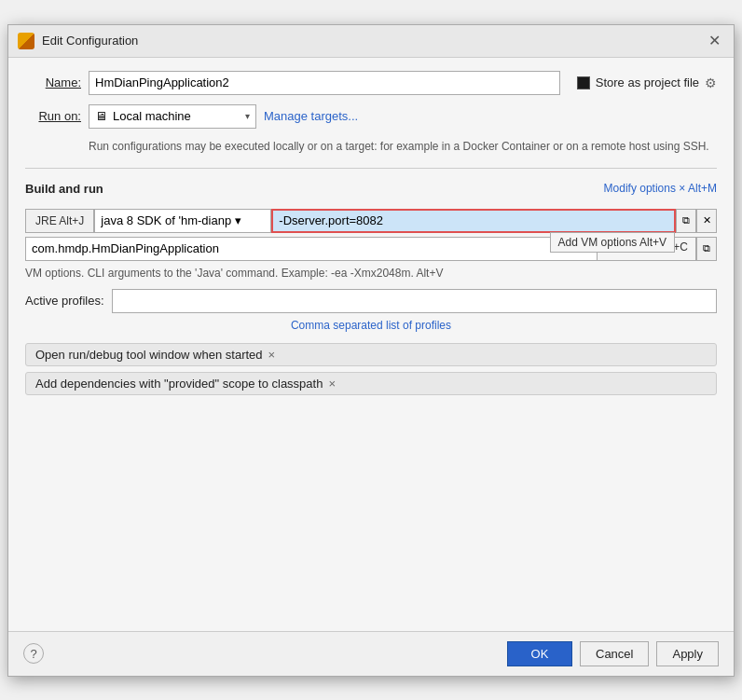  What do you see at coordinates (647, 82) in the screenshot?
I see `store-label: Store as project file` at bounding box center [647, 82].